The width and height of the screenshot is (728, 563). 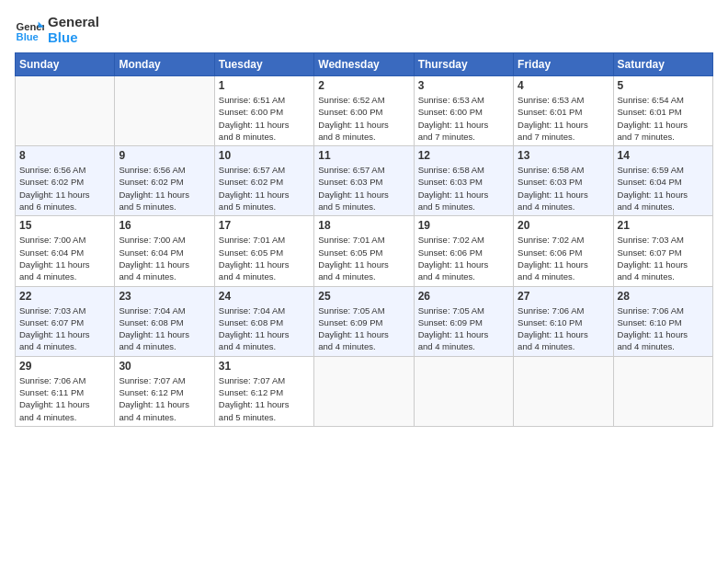 What do you see at coordinates (264, 111) in the screenshot?
I see `calendar-day-cell: 1Sunrise: 6:51 AMSunset: 6:00 PMDaylight…` at bounding box center [264, 111].